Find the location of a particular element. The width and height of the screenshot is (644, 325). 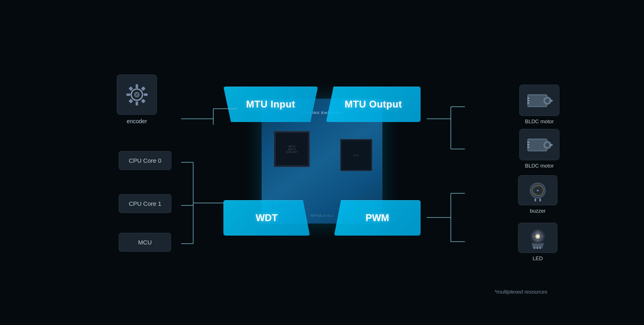

bldc-motor-1-component: BLDC motor is located at coordinates (539, 105).